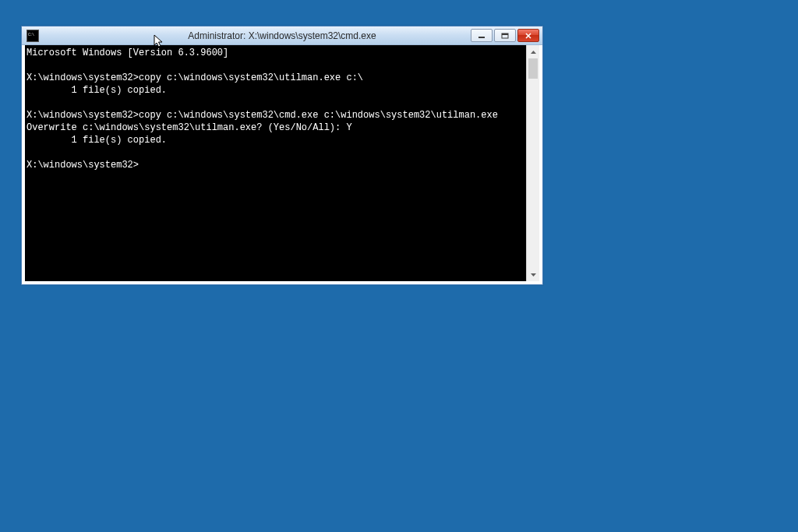  Describe the element at coordinates (33, 36) in the screenshot. I see `cmd-icon` at that location.